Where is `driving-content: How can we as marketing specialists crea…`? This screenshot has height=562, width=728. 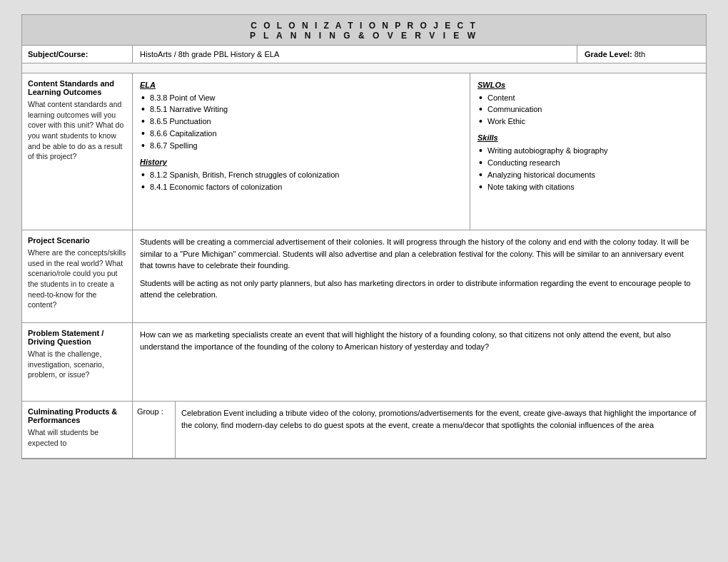
driving-content: How can we as marketing specialists crea… is located at coordinates (420, 362).